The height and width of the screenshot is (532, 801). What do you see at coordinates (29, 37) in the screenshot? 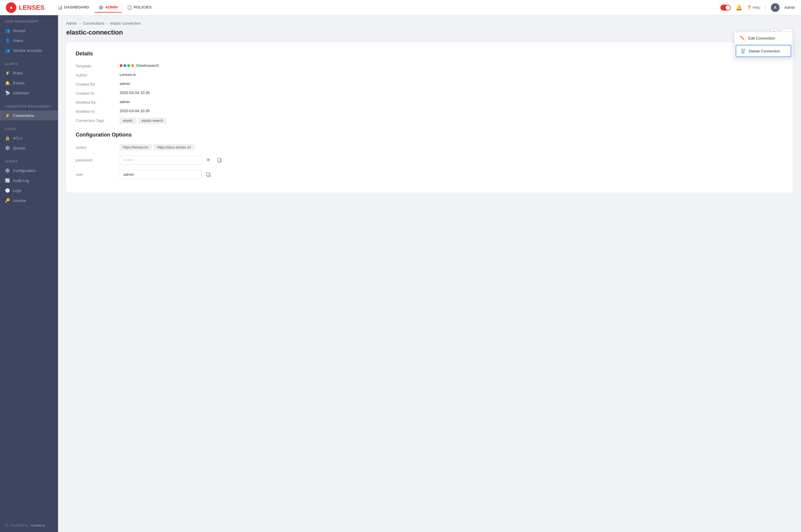
I see `sidebar-section-user-mgmt: USER MANAGEMENT 👥 Groups 👤 Users 👥 Servi…` at bounding box center [29, 37].